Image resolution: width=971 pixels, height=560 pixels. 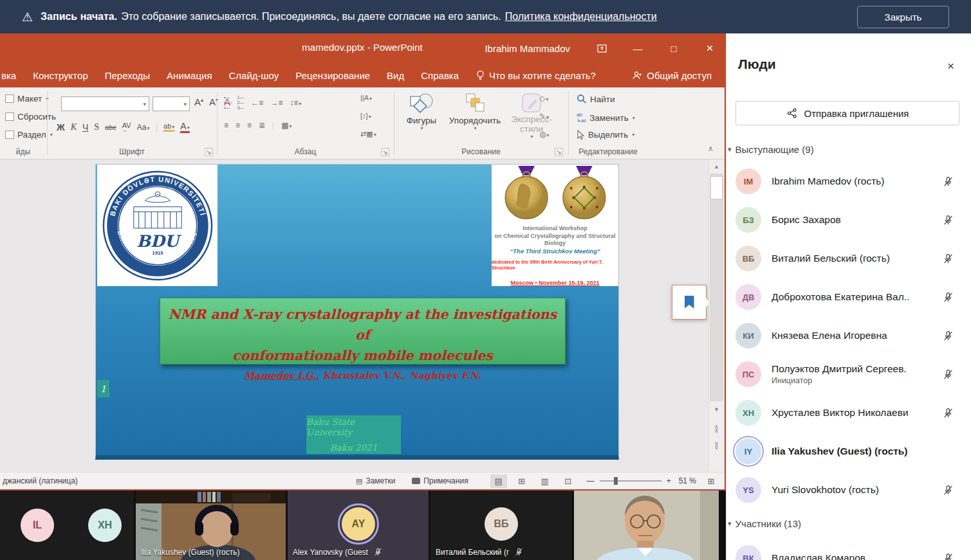 What do you see at coordinates (73, 127) in the screenshot?
I see `italic-button: К` at bounding box center [73, 127].